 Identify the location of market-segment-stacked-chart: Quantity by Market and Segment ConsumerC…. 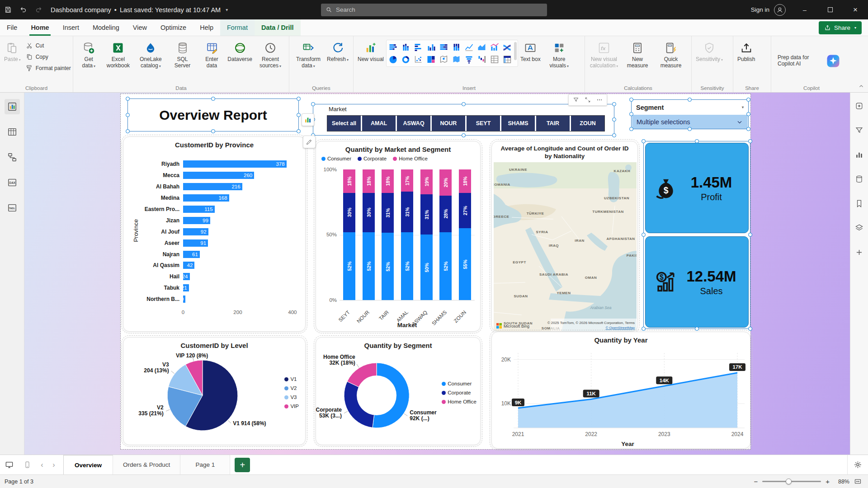
(398, 236).